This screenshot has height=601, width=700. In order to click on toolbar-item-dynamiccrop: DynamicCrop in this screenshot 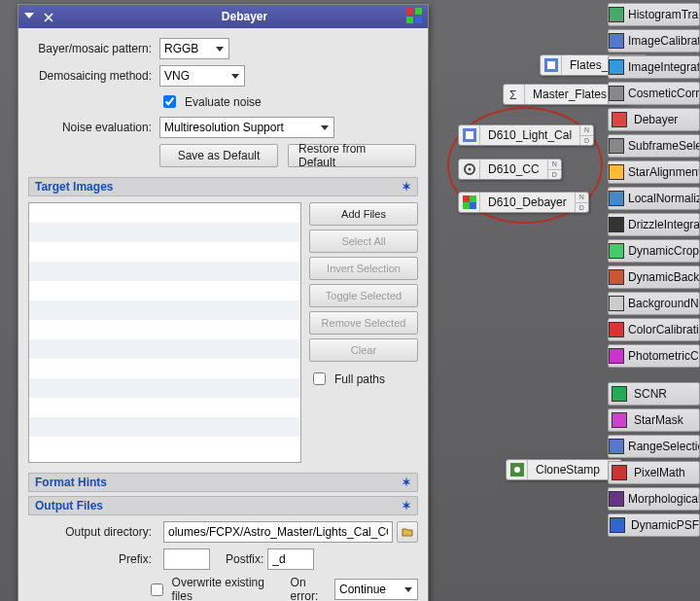, I will do `click(653, 251)`.